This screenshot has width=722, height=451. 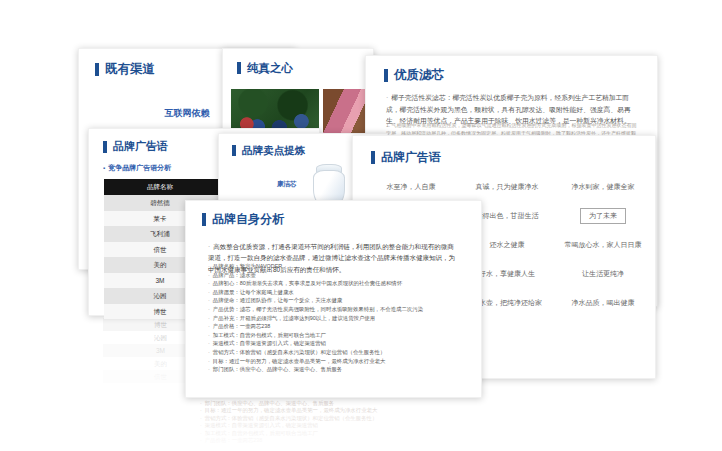 What do you see at coordinates (414, 76) in the screenshot?
I see `slide-title: 优质滤芯` at bounding box center [414, 76].